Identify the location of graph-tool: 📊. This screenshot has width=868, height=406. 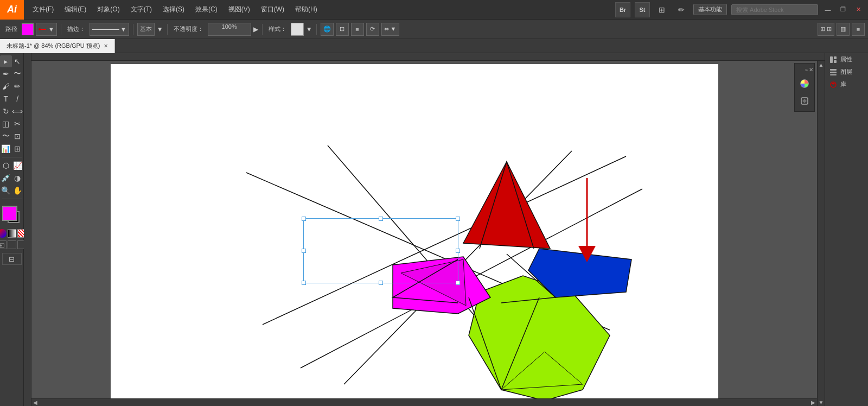
(6, 149).